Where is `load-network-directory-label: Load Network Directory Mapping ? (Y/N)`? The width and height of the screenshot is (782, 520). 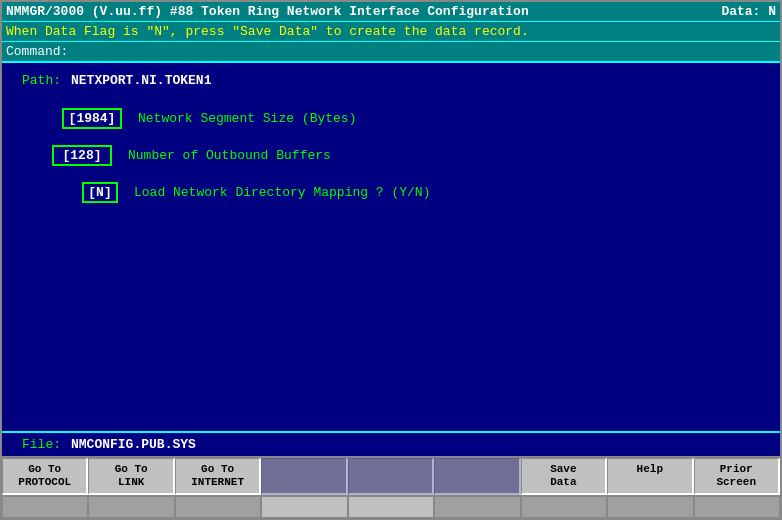 load-network-directory-label: Load Network Directory Mapping ? (Y/N) is located at coordinates (282, 192).